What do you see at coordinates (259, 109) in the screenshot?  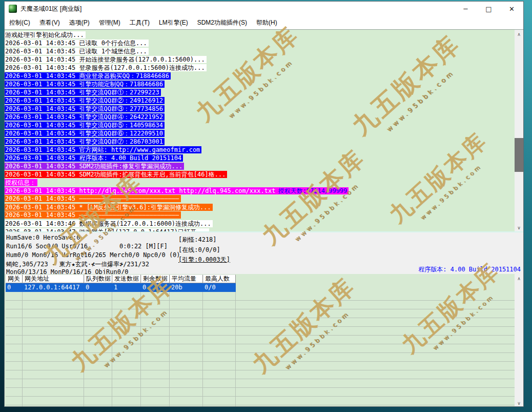 I see `log-line: 2026-03-01 14:03:45 引擎交流QQ群③：277734856` at bounding box center [259, 109].